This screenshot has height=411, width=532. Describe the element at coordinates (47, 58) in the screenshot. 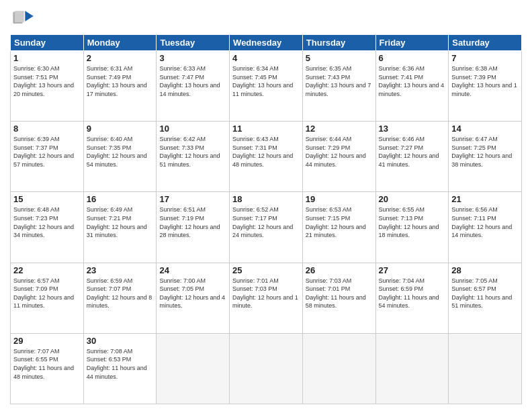

I see `day-number: 1` at that location.